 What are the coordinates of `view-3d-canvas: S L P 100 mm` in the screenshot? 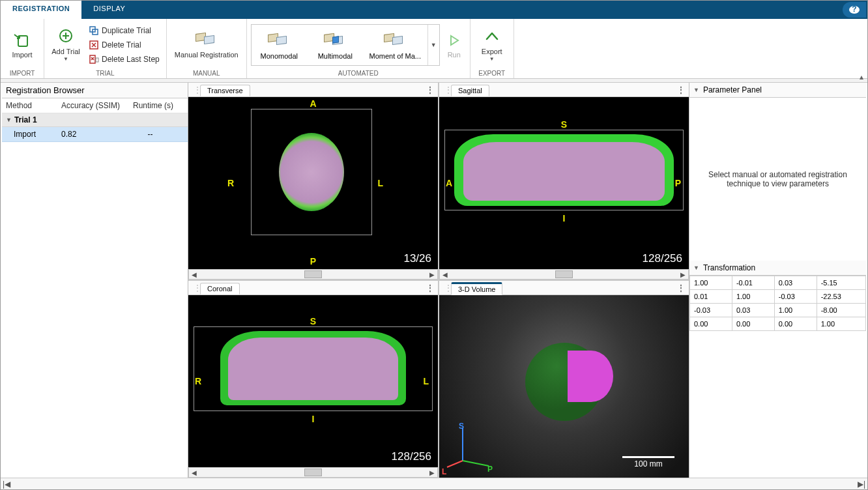 It's located at (564, 386).